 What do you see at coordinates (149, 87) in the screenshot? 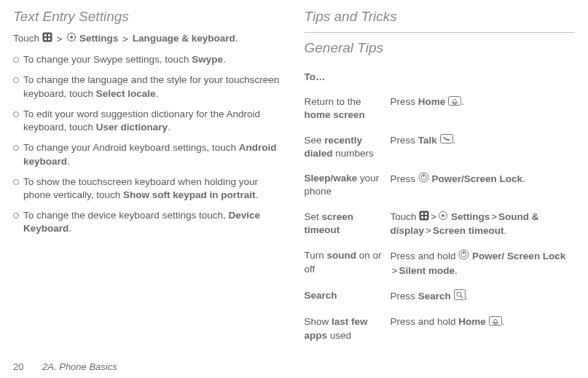
I see `bullet-item: To change the language and the style for…` at bounding box center [149, 87].